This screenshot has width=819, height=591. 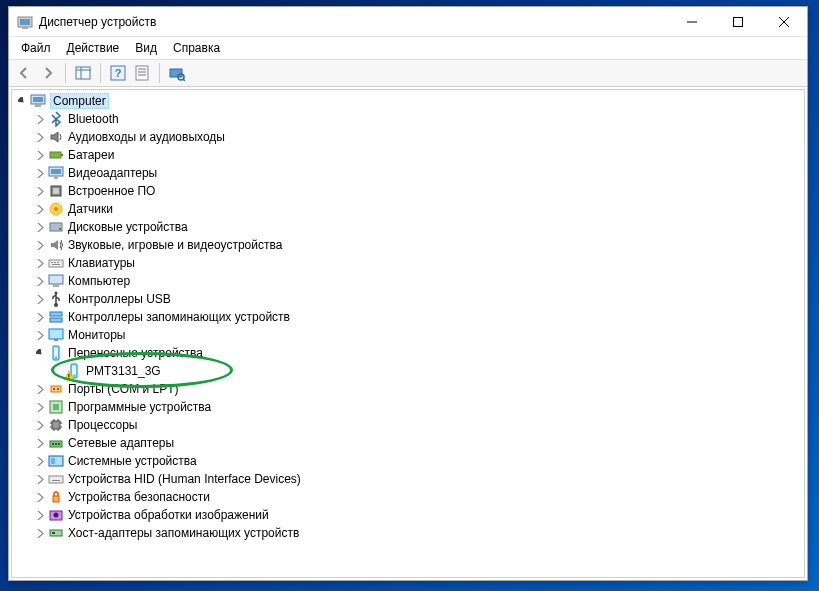 What do you see at coordinates (40, 353) in the screenshot?
I see `collapse-icon` at bounding box center [40, 353].